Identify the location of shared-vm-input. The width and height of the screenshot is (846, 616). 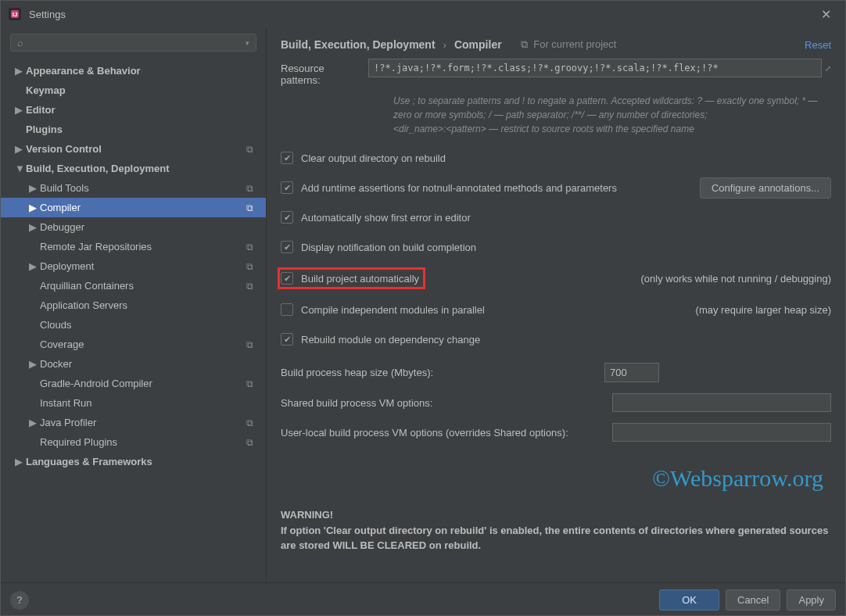
(722, 403).